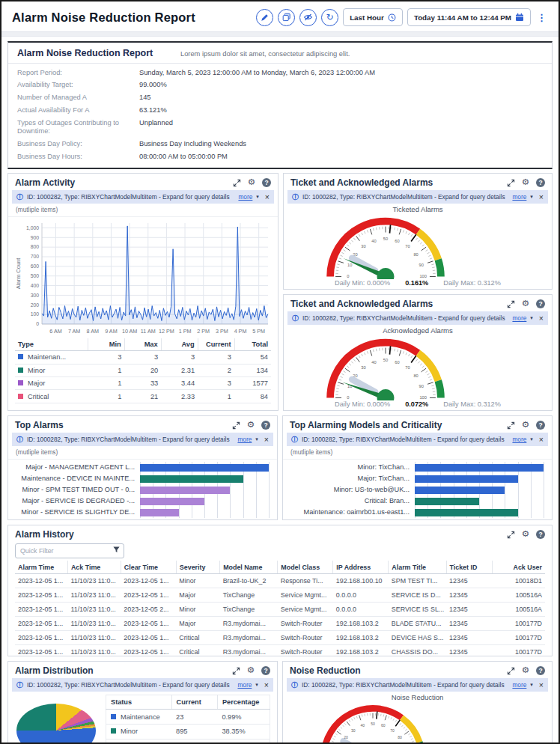 The height and width of the screenshot is (744, 560). I want to click on column-header: Max, so click(142, 344).